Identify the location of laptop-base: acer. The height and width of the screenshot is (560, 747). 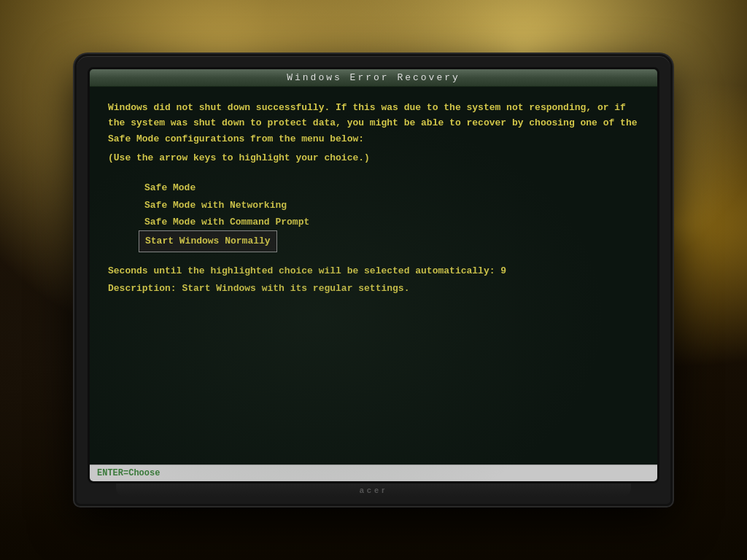
(374, 490).